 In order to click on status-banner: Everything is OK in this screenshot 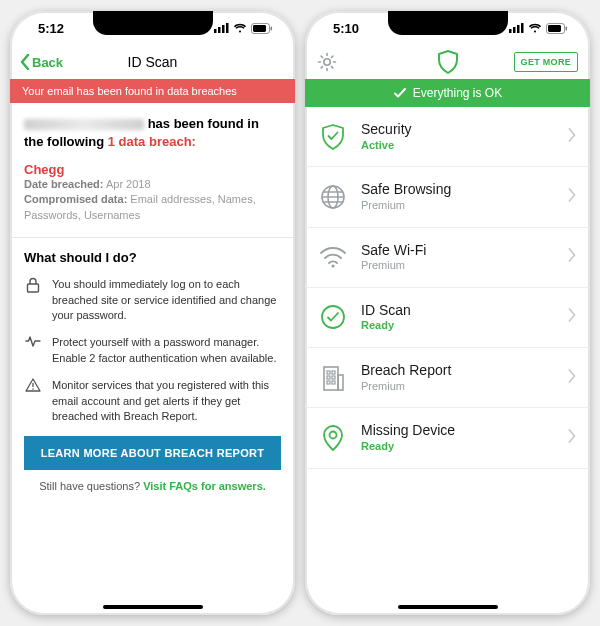, I will do `click(448, 93)`.